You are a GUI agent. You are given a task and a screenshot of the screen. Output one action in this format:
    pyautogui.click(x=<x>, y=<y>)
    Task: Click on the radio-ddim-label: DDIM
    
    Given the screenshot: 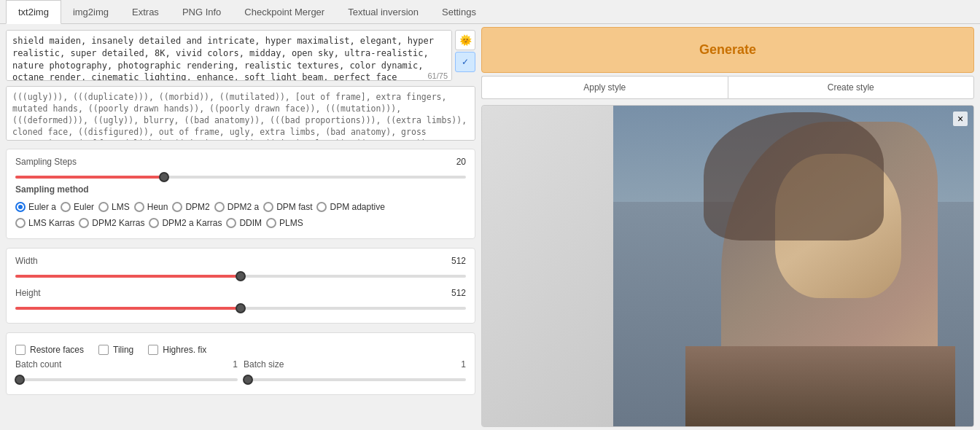 What is the action you would take?
    pyautogui.click(x=251, y=223)
    